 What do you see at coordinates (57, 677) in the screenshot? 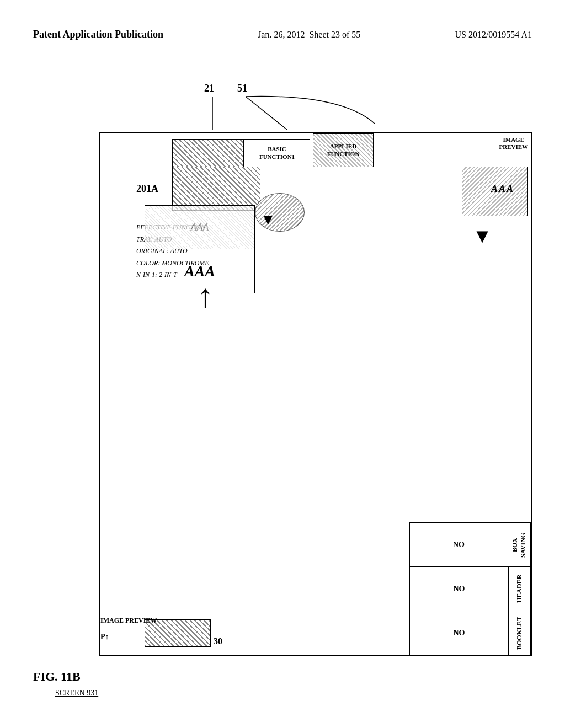
I see `figure-label: FIG. 11B` at bounding box center [57, 677].